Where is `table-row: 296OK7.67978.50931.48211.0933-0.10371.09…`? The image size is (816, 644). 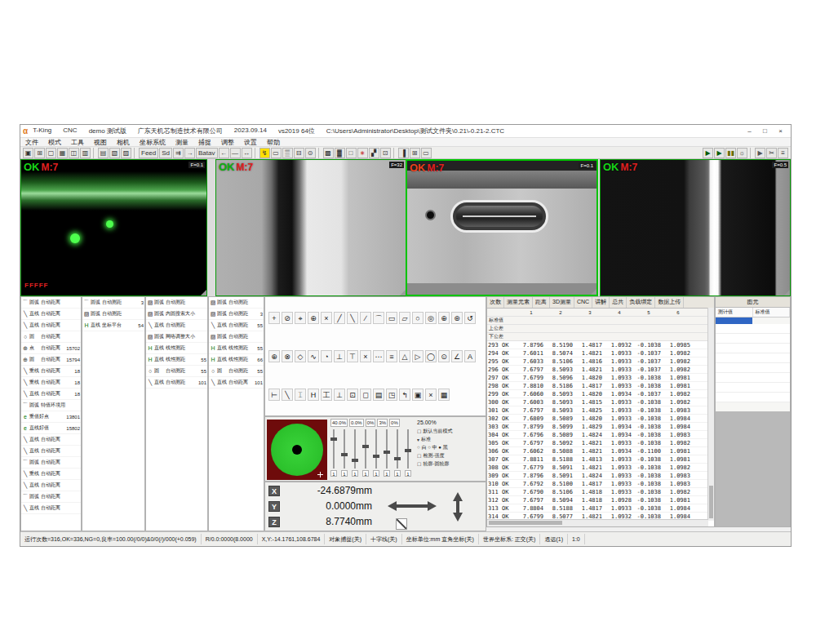
table-row: 296OK7.67978.50931.48211.0933-0.10371.09… is located at coordinates (601, 370).